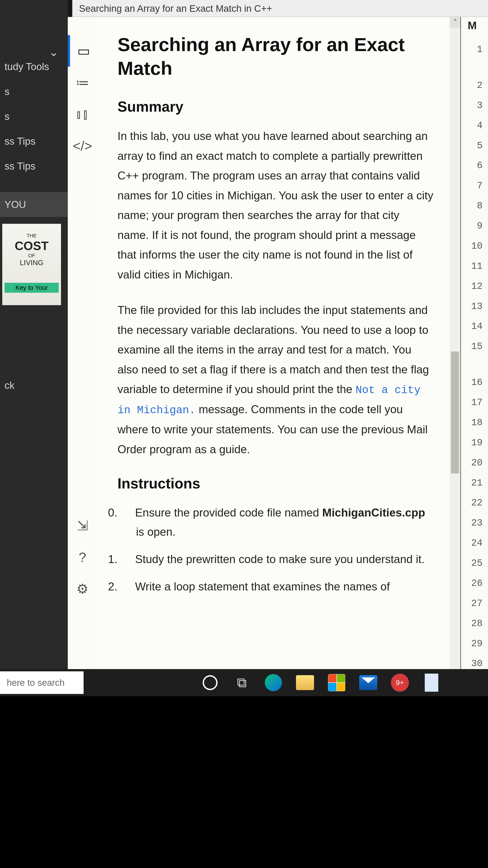 The width and height of the screenshot is (488, 868). What do you see at coordinates (474, 423) in the screenshot?
I see `line-number: 18` at bounding box center [474, 423].